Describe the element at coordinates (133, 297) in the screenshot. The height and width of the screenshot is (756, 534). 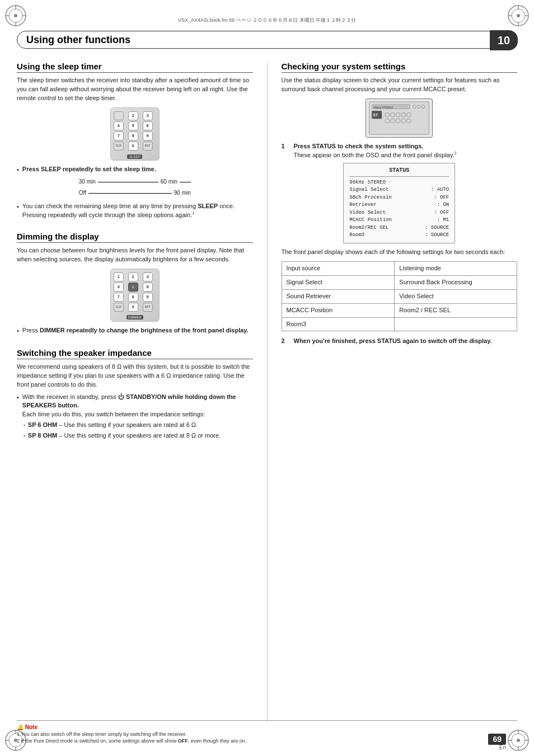
I see `d-btn-8: 8` at that location.